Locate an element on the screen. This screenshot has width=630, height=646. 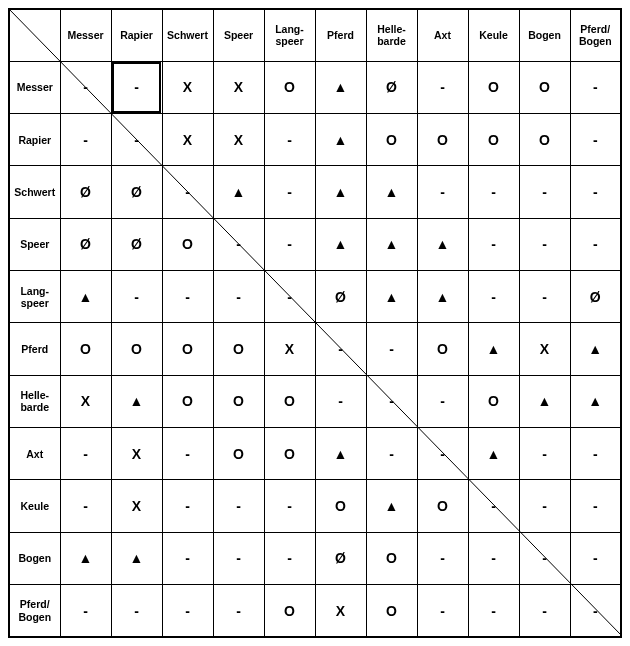
row-header: Schwert is located at coordinates (34, 192).